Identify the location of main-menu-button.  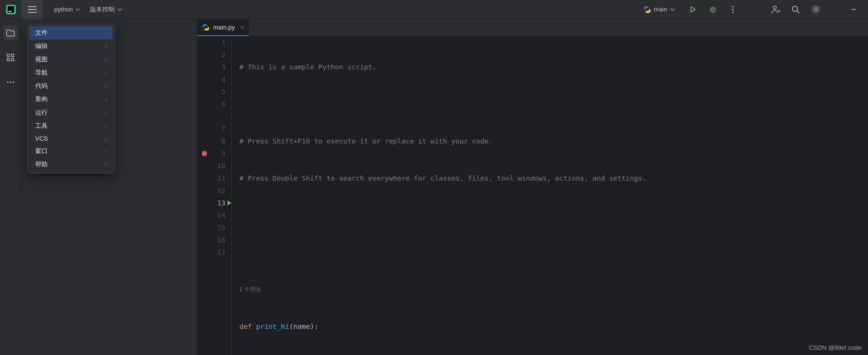
(32, 10).